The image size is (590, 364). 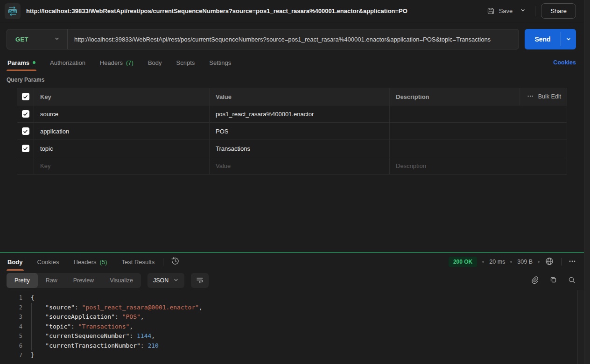 I want to click on wrap-text-button, so click(x=200, y=280).